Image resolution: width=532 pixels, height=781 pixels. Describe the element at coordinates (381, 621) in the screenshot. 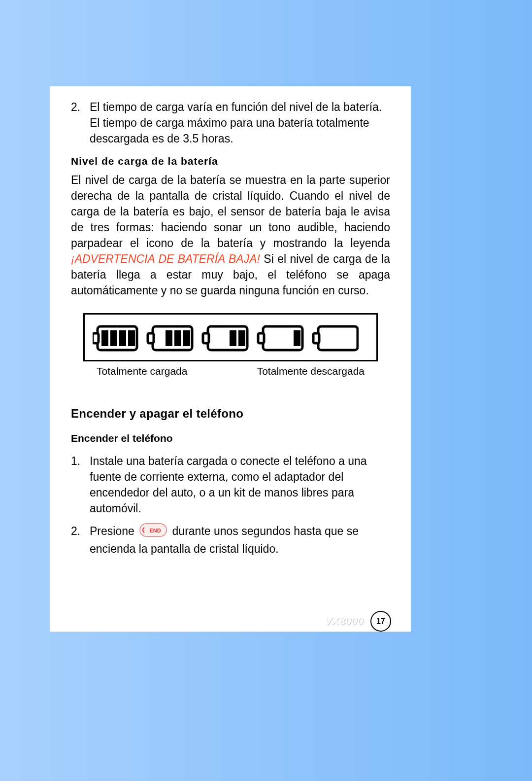

I see `page-number: 17` at that location.